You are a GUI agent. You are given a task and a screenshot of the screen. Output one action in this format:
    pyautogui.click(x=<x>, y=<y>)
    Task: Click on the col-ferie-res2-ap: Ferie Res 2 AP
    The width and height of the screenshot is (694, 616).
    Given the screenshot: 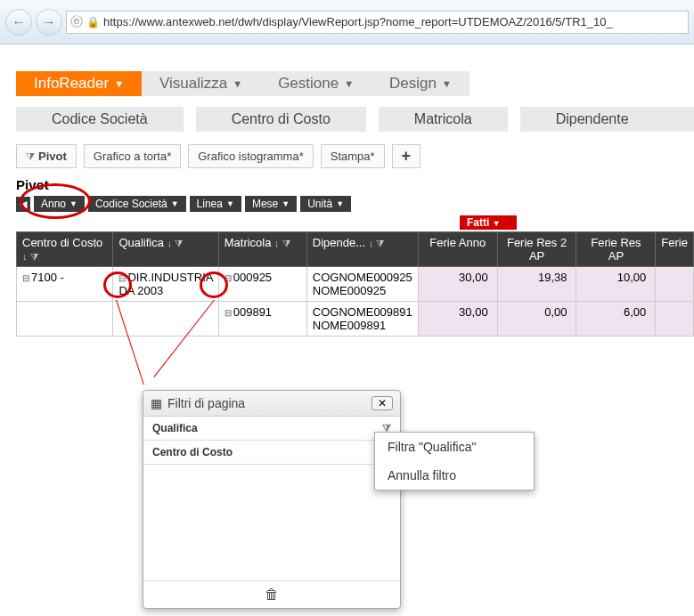 What is the action you would take?
    pyautogui.click(x=536, y=249)
    